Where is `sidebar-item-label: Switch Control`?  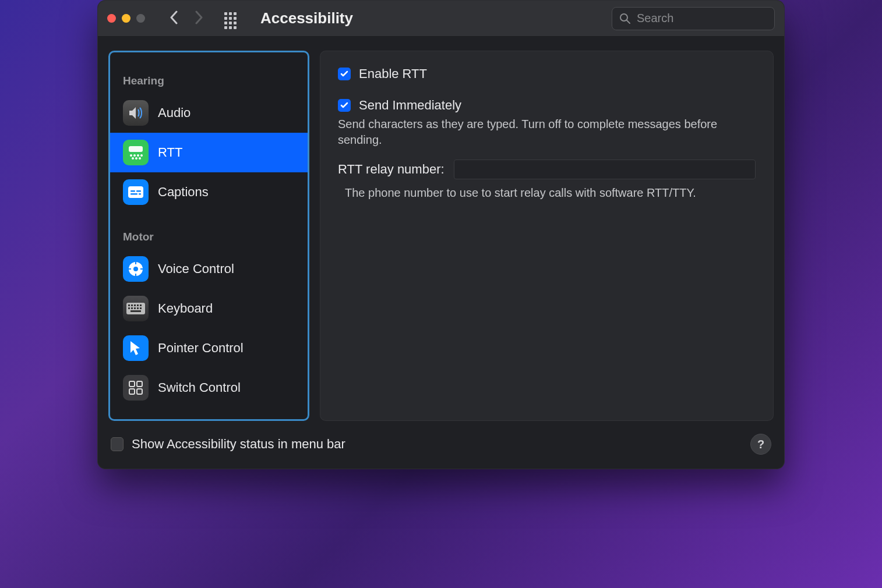
sidebar-item-label: Switch Control is located at coordinates (199, 388).